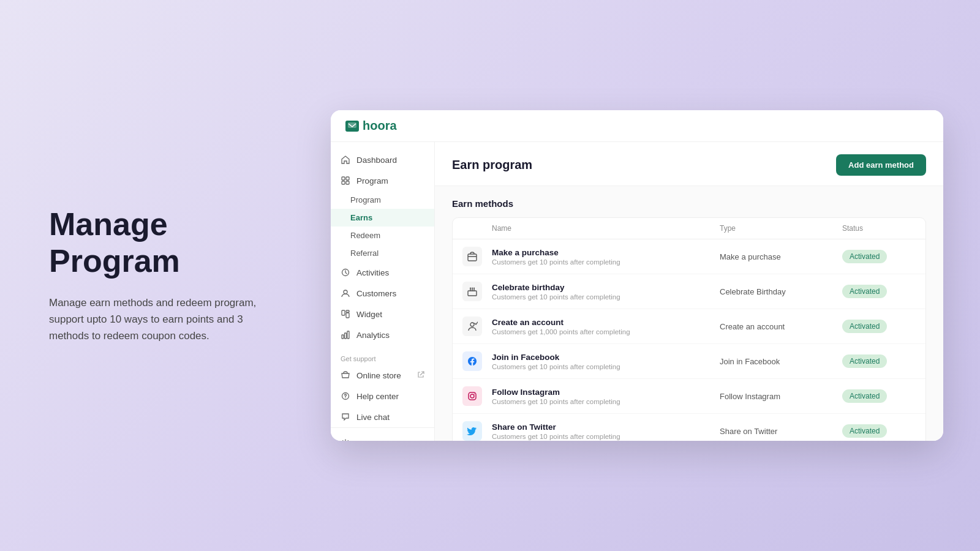 The image size is (980, 551). What do you see at coordinates (383, 291) in the screenshot?
I see `sidebar: Dashboard Program Program` at bounding box center [383, 291].